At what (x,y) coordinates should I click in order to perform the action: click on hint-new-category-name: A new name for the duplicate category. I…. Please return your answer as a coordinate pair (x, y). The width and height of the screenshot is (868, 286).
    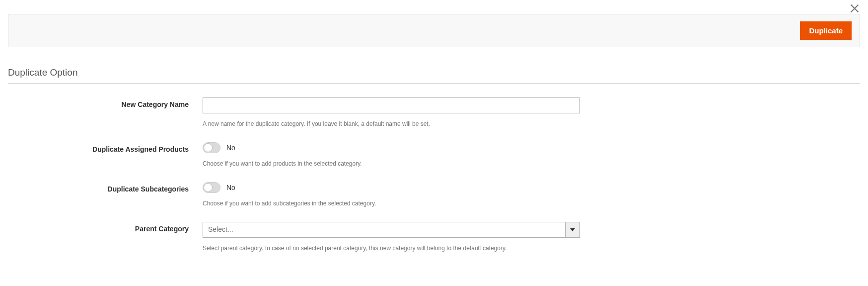
    Looking at the image, I should click on (391, 124).